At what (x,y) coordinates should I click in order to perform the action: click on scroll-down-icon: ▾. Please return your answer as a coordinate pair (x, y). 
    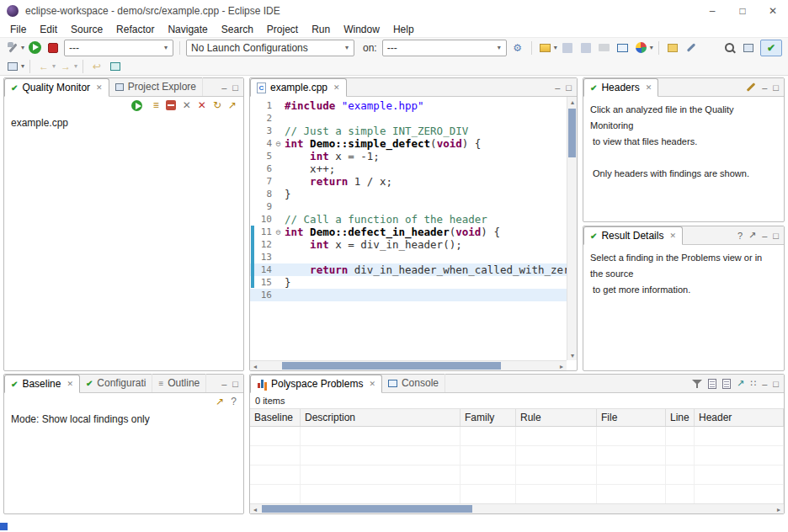
    Looking at the image, I should click on (572, 355).